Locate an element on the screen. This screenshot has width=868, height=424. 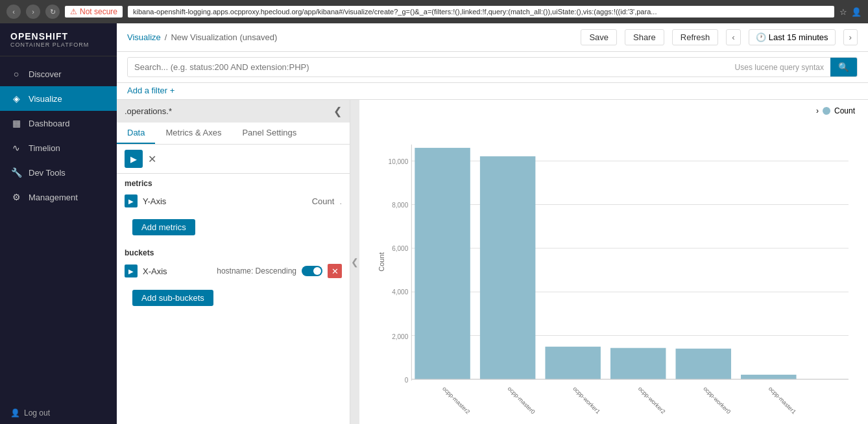
refresh-button: Refresh is located at coordinates (695, 38).